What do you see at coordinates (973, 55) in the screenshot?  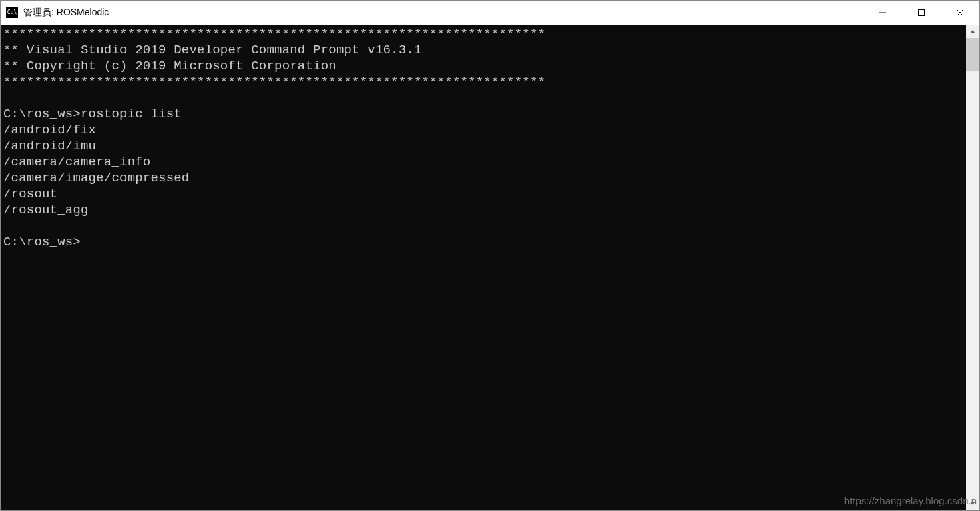 I see `scrollbar-thumb` at bounding box center [973, 55].